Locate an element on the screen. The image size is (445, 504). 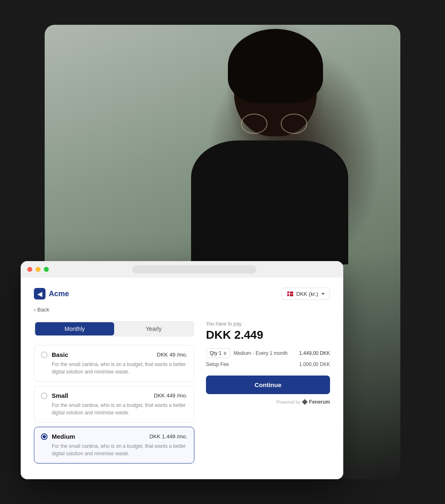
plan-name-basic: Basic is located at coordinates (60, 354).